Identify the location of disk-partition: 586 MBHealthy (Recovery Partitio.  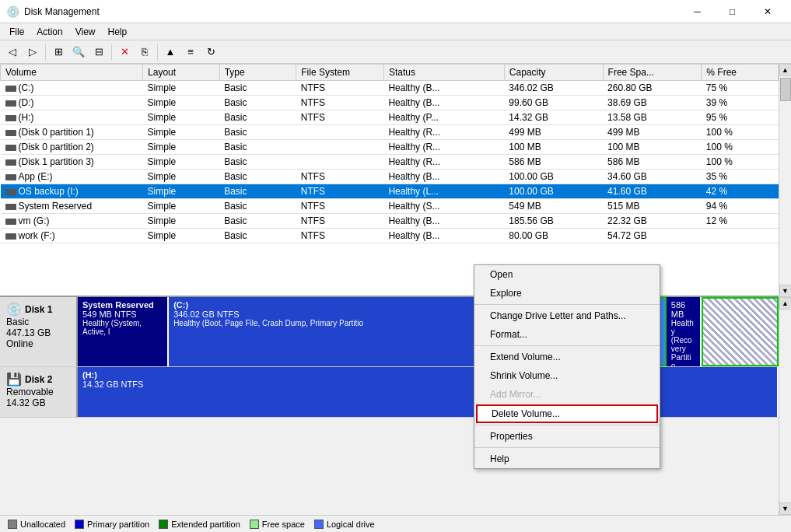
(684, 331).